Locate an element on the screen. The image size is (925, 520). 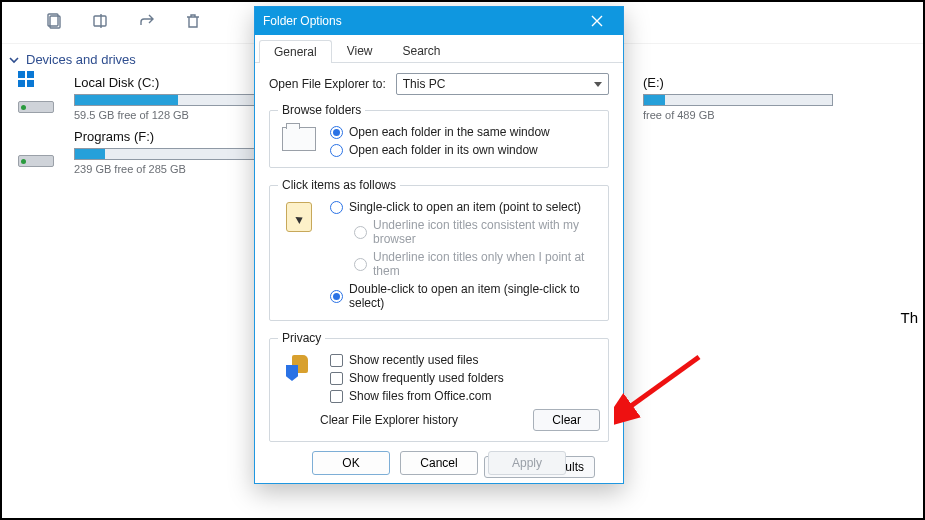
open-file-explorer-label: Open File Explorer to: is located at coordinates (328, 84).